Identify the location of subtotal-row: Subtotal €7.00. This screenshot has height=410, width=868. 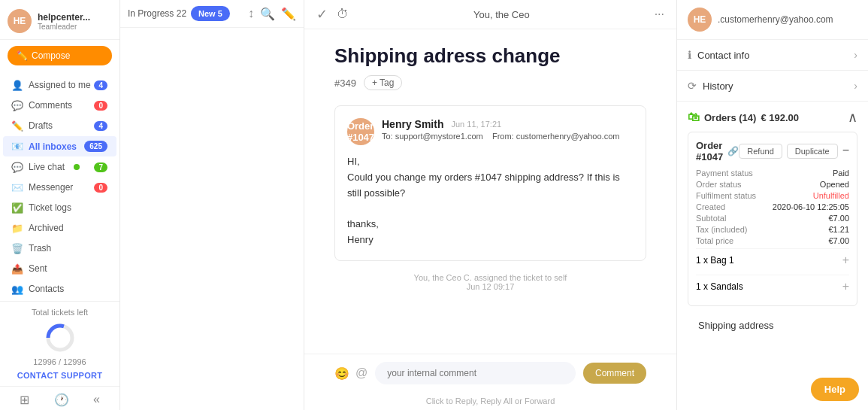
(773, 218).